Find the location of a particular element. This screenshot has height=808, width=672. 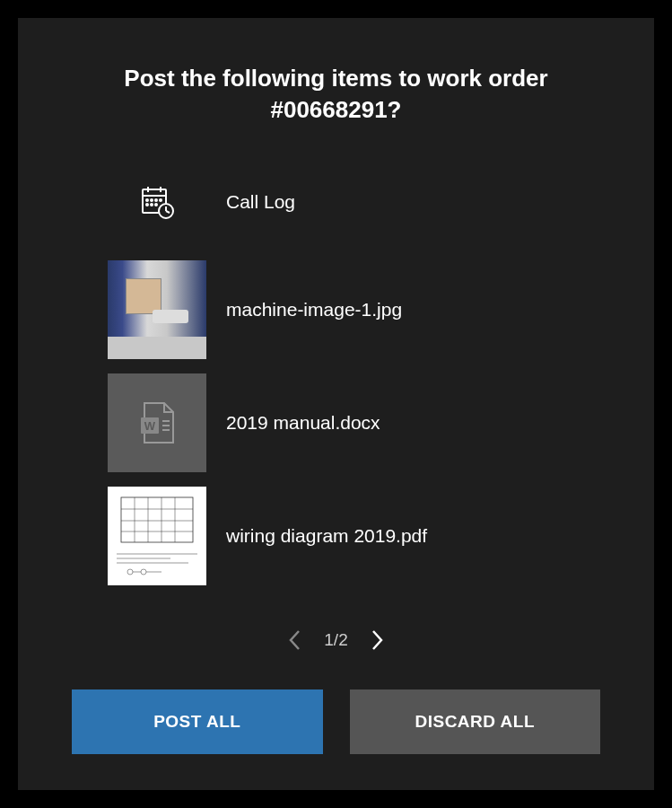

calendar-clock-icon is located at coordinates (157, 202).